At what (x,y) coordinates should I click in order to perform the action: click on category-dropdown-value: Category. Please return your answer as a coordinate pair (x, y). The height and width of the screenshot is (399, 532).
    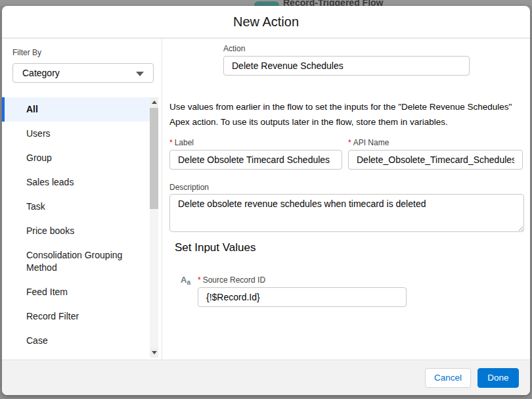
    Looking at the image, I should click on (41, 73).